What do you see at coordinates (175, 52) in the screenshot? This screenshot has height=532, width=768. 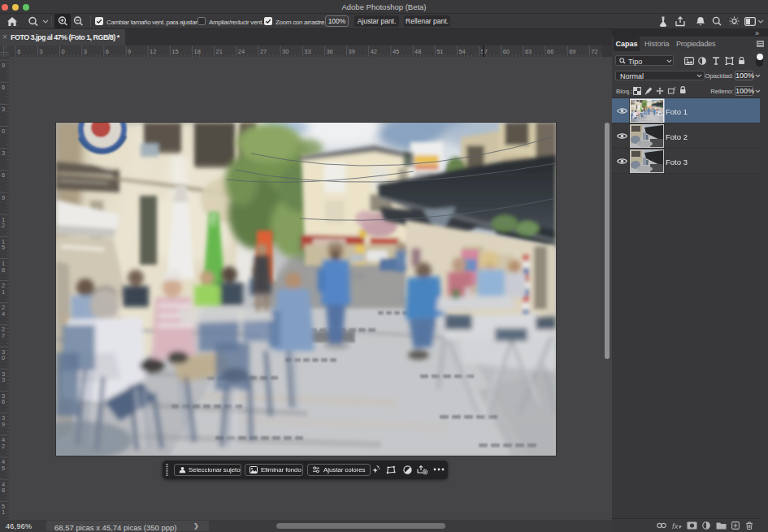 I see `svg-text: 15` at bounding box center [175, 52].